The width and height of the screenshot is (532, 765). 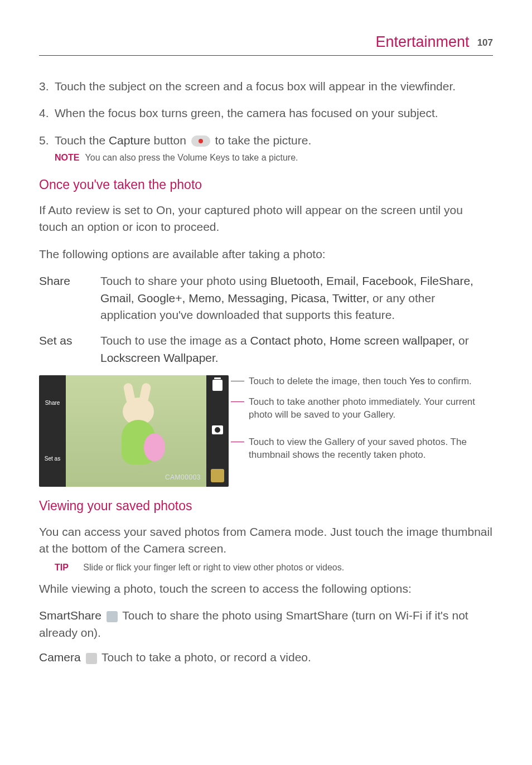 What do you see at coordinates (217, 431) in the screenshot?
I see `preview-right-bar` at bounding box center [217, 431].